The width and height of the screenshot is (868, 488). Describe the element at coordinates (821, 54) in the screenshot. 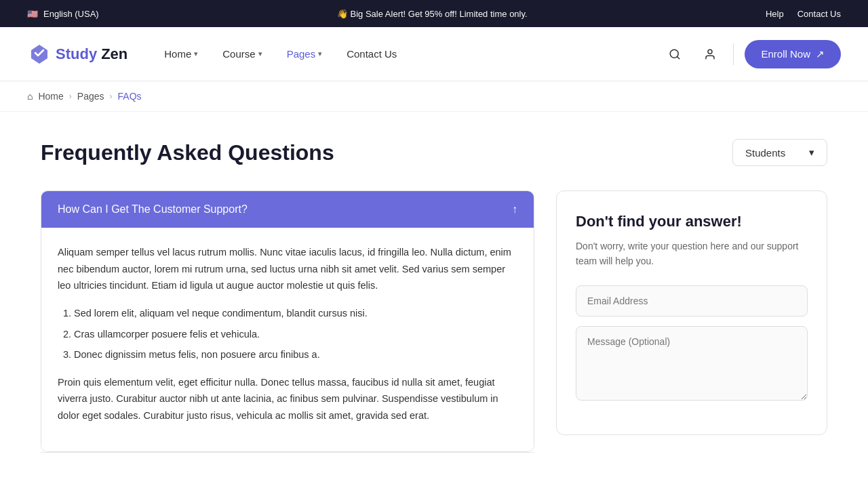

I see `arrow-icon: ↗` at that location.